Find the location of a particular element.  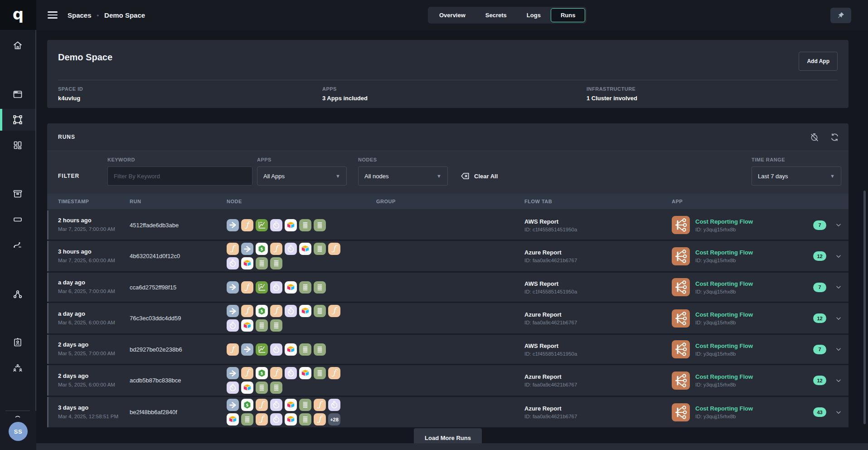

sidebar-item-contacts is located at coordinates (18, 342).